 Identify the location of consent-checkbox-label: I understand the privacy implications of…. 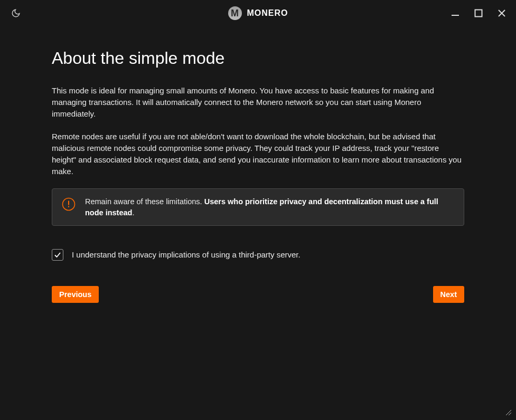
(186, 254).